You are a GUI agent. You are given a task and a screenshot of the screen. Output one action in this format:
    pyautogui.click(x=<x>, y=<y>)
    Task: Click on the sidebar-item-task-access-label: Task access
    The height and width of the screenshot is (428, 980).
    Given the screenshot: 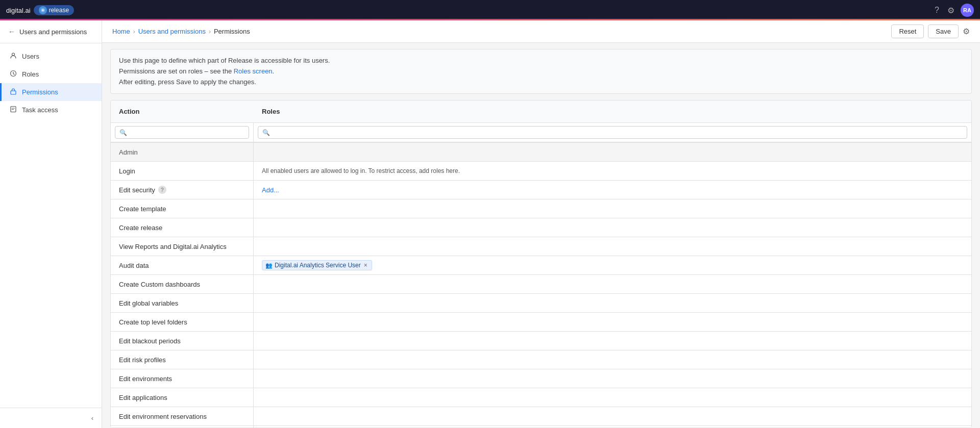 What is the action you would take?
    pyautogui.click(x=40, y=110)
    